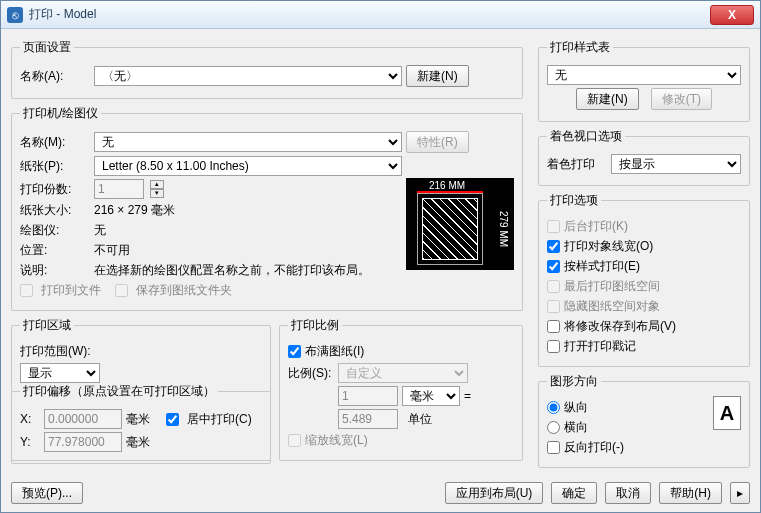 This screenshot has width=761, height=513. What do you see at coordinates (55, 190) in the screenshot?
I see `copies-label: 打印份数:` at bounding box center [55, 190].